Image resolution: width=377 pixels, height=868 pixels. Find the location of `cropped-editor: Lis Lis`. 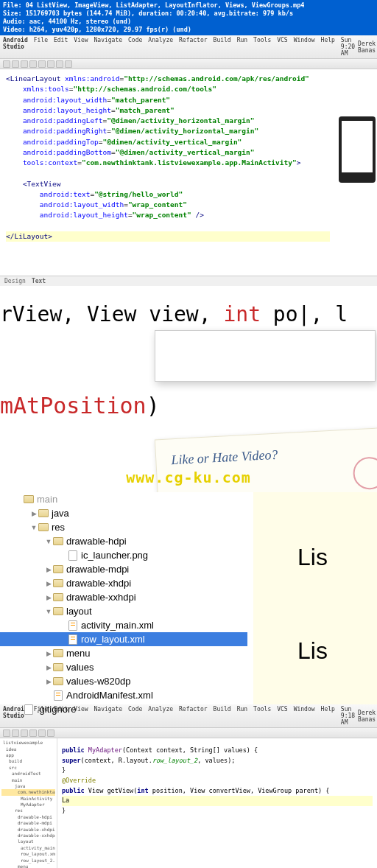

cropped-editor: Lis Lis is located at coordinates (312, 598).